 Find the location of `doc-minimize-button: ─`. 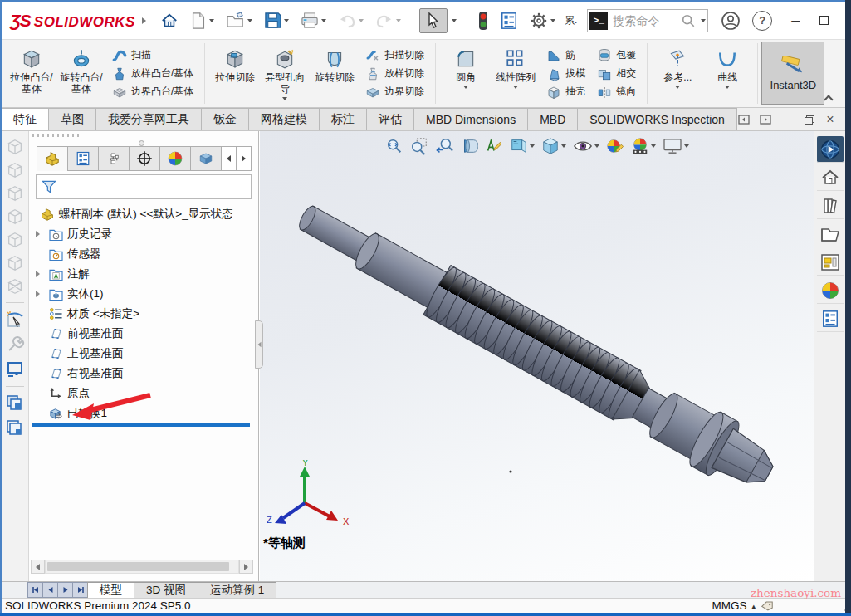

doc-minimize-button: ─ is located at coordinates (787, 120).